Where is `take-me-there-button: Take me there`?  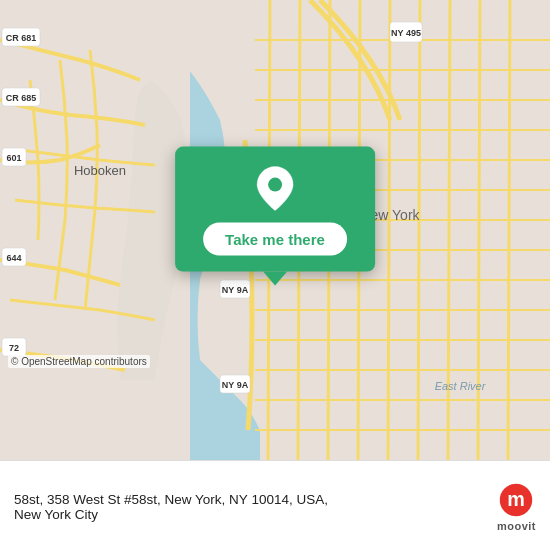
take-me-there-button: Take me there is located at coordinates (275, 240).